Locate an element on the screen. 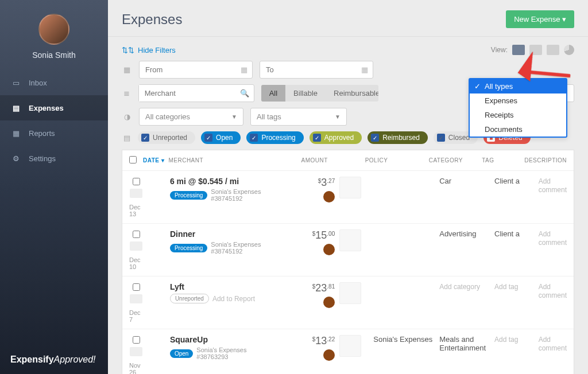 Image resolution: width=588 pixels, height=374 pixels. tag-cell: Add tag is located at coordinates (517, 287).